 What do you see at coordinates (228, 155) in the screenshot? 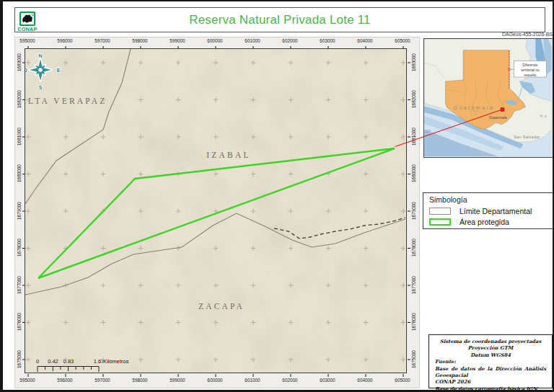
I see `region-label-izabal: IZABAL` at bounding box center [228, 155].